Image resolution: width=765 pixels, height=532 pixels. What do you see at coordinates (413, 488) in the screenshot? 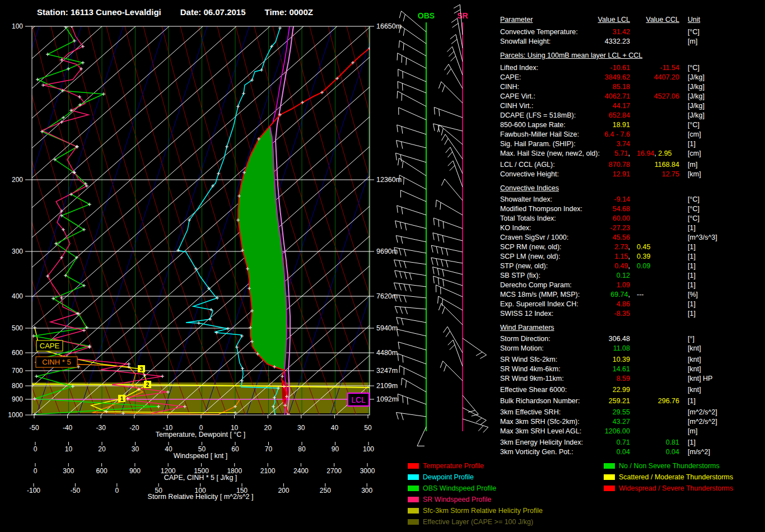
I see `legend-swatch` at bounding box center [413, 488].